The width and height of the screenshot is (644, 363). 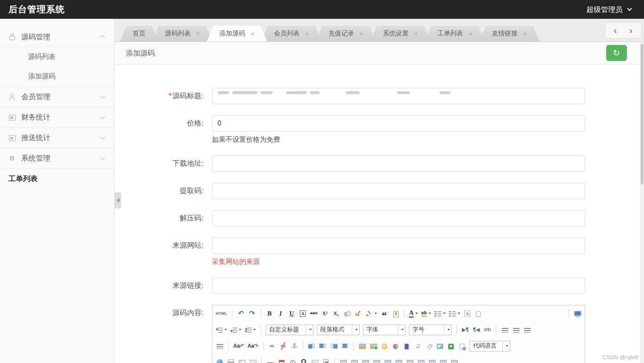 What do you see at coordinates (384, 330) in the screenshot?
I see `font-family-select: 字体` at bounding box center [384, 330].